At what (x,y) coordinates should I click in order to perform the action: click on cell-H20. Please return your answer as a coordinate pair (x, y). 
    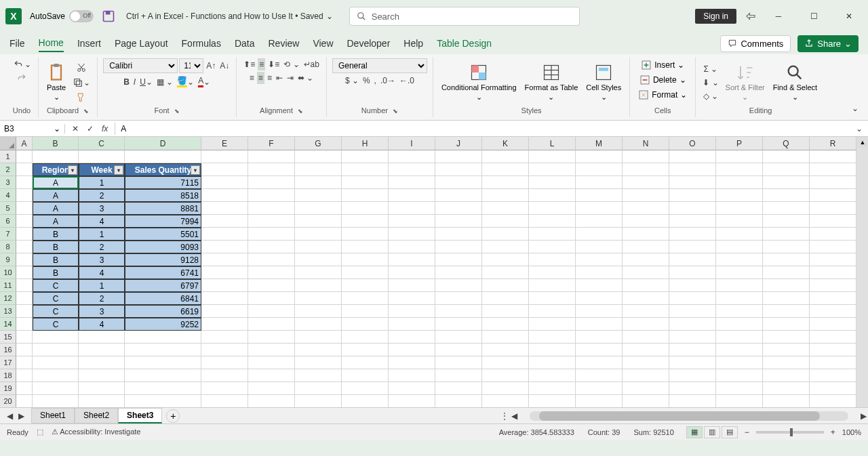
    Looking at the image, I should click on (365, 401).